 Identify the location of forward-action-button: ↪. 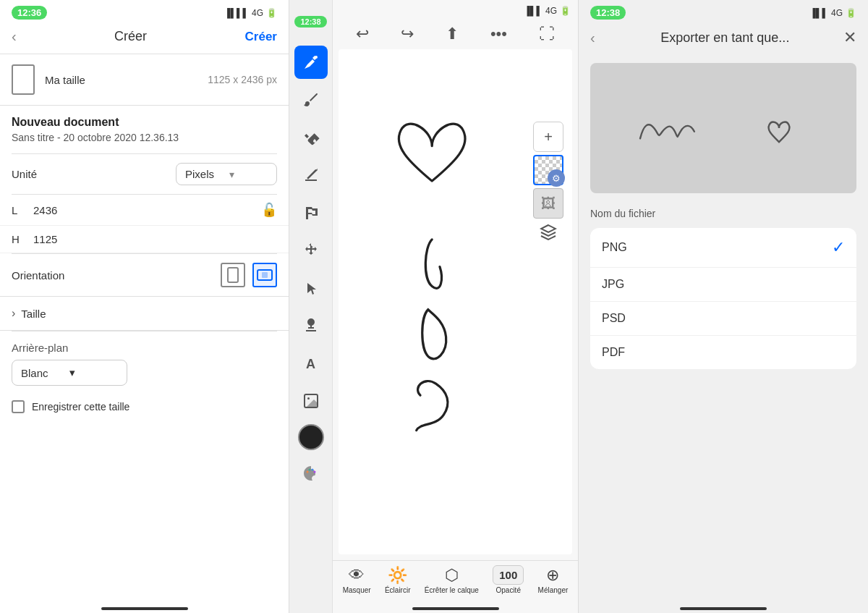
(407, 34).